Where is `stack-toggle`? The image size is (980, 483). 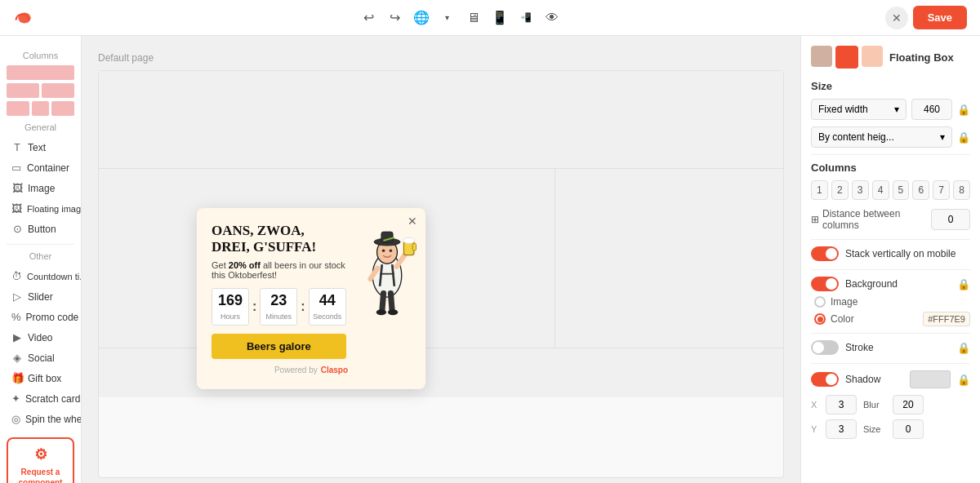
stack-toggle is located at coordinates (825, 254).